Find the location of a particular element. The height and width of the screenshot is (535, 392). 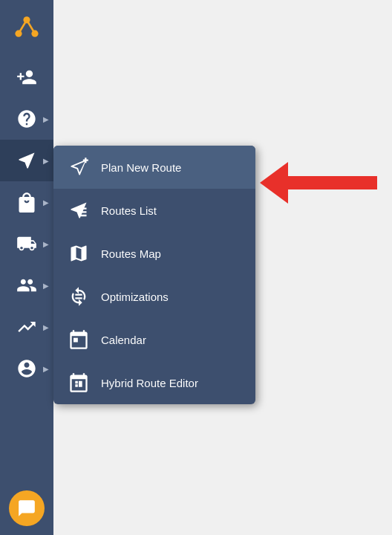

routes-map-icon is located at coordinates (79, 253).